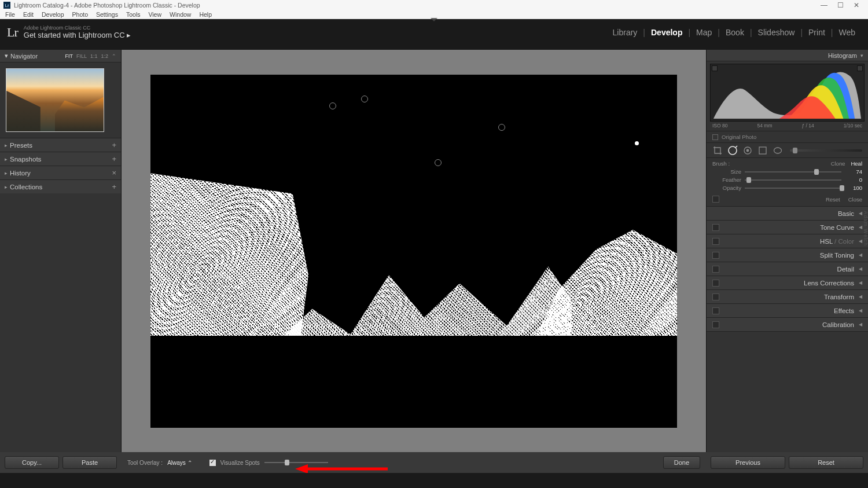 This screenshot has height=488, width=868. Describe the element at coordinates (78, 35) in the screenshot. I see `get-started-link: Get started with Lightroom CC ▸` at that location.